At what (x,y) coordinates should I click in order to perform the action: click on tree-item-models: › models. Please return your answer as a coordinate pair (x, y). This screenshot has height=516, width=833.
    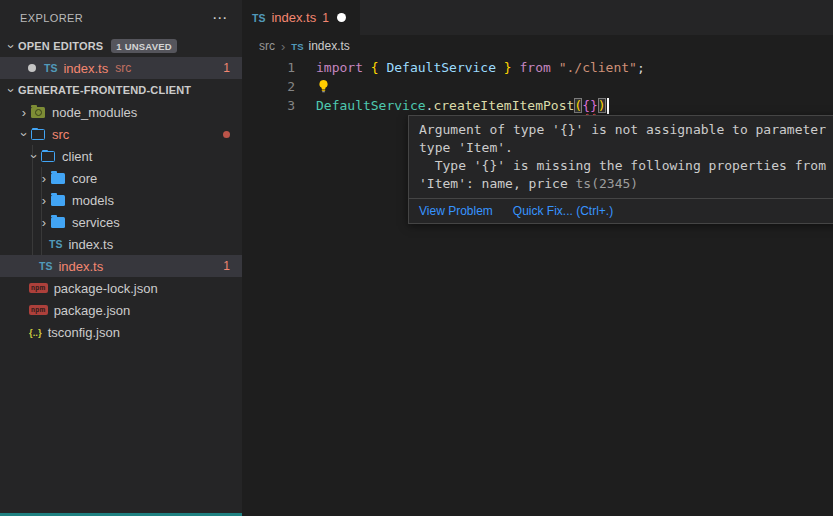
    Looking at the image, I should click on (121, 200).